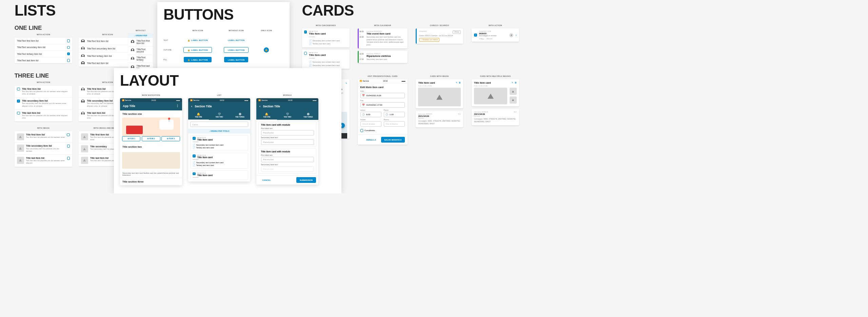 The height and width of the screenshot is (317, 868). Describe the element at coordinates (288, 95) in the screenshot. I see `col-module: MODULE` at that location.